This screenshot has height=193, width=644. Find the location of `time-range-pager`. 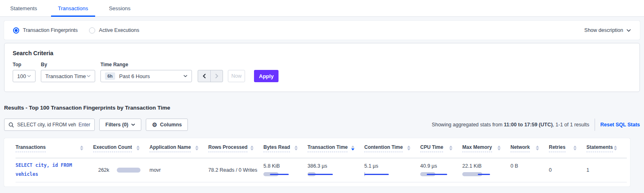

time-range-pager is located at coordinates (210, 76).